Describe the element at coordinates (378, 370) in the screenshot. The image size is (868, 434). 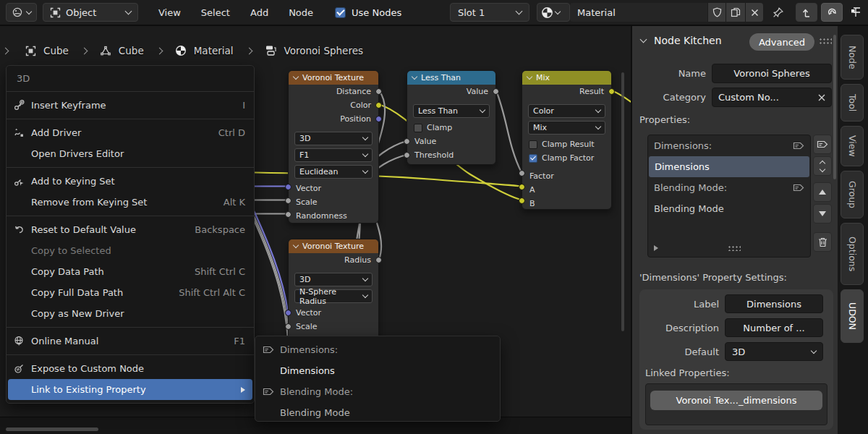
I see `submenu-item-dimensions: Dimensions` at that location.